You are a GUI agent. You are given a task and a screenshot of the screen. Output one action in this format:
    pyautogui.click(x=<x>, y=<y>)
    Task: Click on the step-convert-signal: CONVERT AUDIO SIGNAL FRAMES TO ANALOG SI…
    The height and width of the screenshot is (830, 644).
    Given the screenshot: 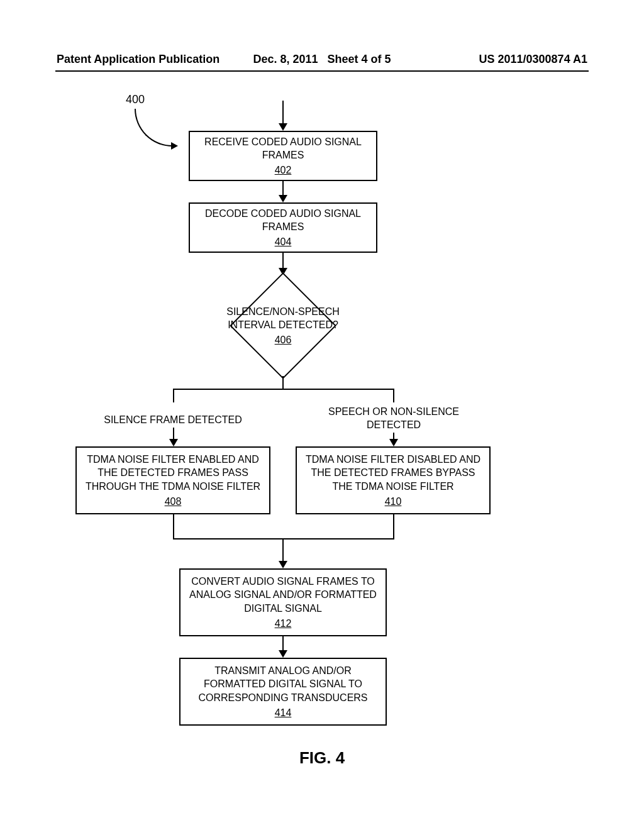 What is the action you would take?
    pyautogui.click(x=283, y=602)
    